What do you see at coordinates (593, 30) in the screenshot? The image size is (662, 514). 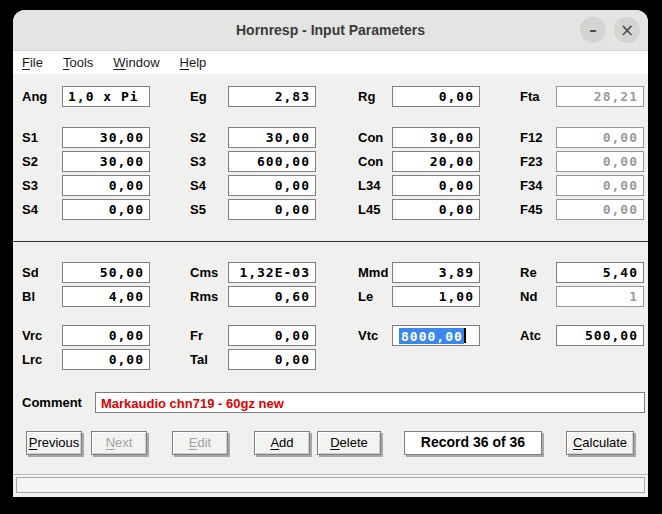 I see `minimize-icon: –` at bounding box center [593, 30].